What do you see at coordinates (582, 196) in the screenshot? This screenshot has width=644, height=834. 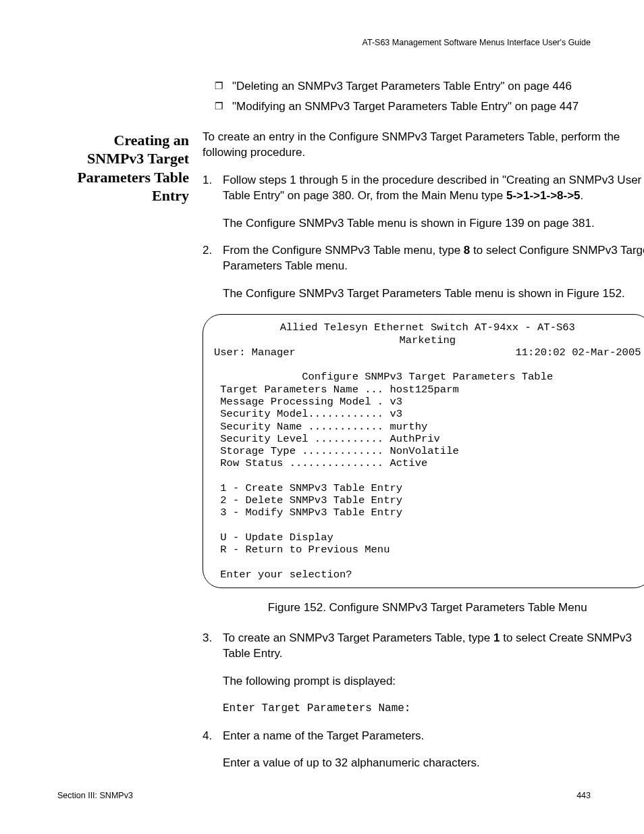 I see `step-text: .` at bounding box center [582, 196].